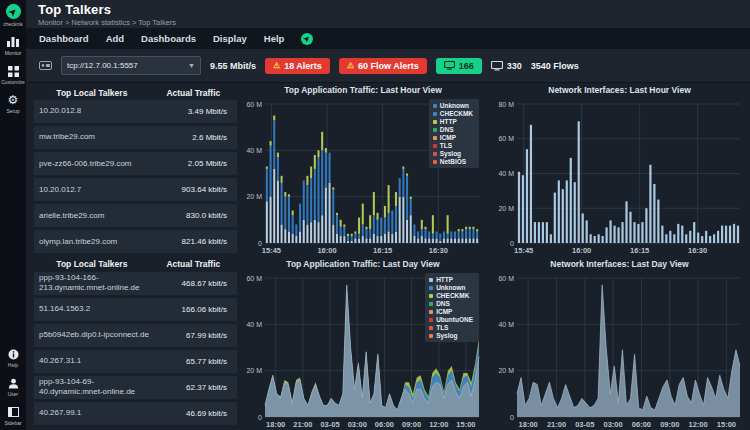  I want to click on sidebar-item-monitor: Monitor, so click(13, 46).